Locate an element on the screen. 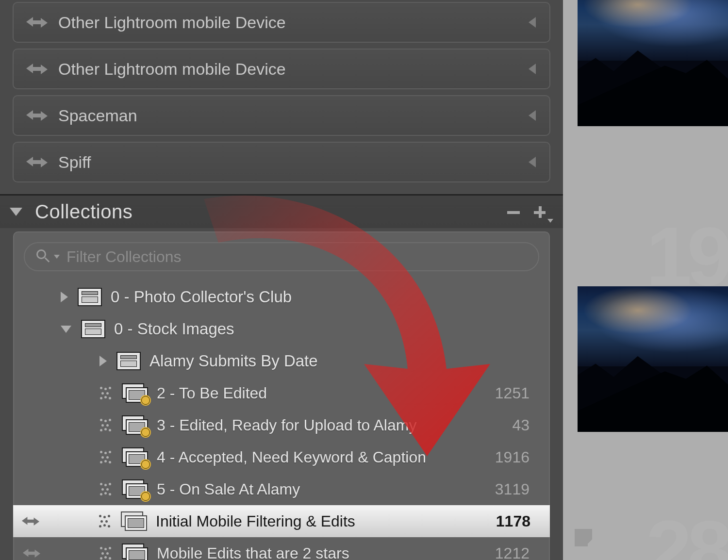  tree-label: Initial Mobile Filtering & Edits is located at coordinates (326, 521).